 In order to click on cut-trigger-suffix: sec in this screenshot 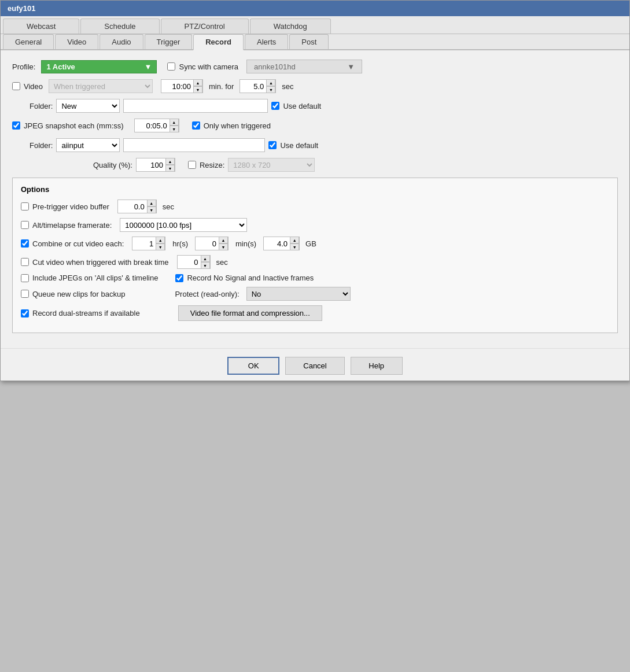, I will do `click(222, 263)`.